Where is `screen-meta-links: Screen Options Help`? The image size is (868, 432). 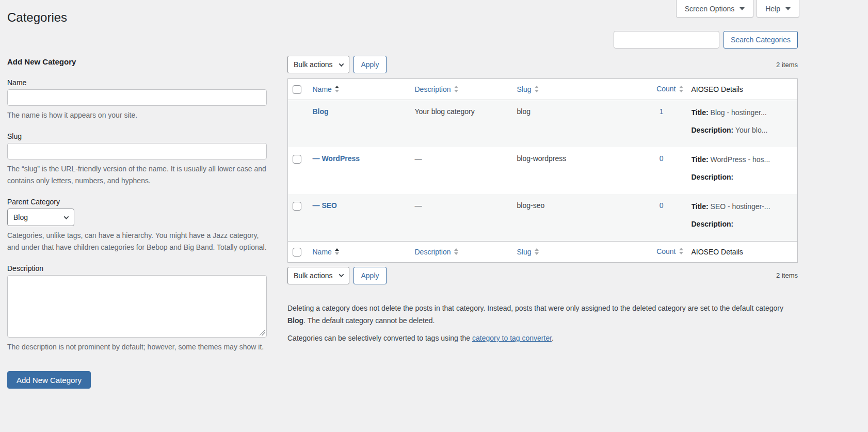
screen-meta-links: Screen Options Help is located at coordinates (738, 9).